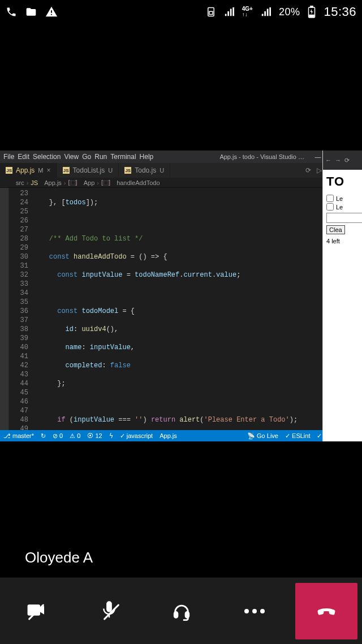 This screenshot has width=362, height=644. Describe the element at coordinates (49, 170) in the screenshot. I see `tab-close-icon: ×` at that location.